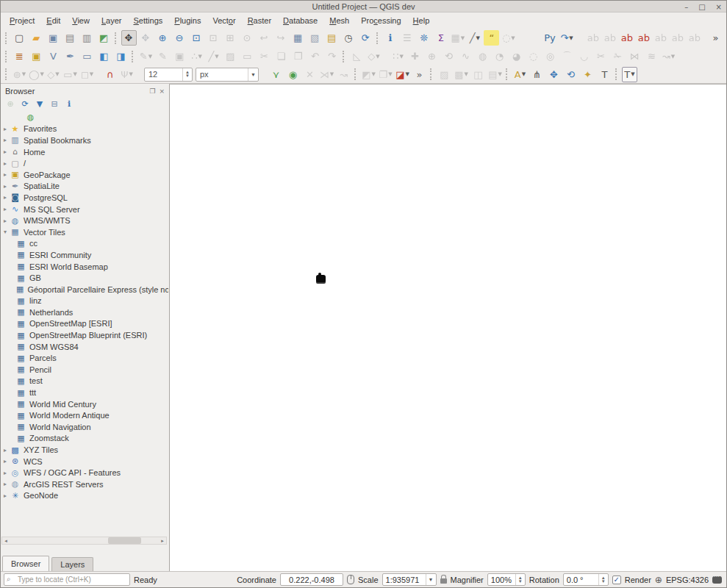 The height and width of the screenshot is (588, 727). Describe the element at coordinates (85, 392) in the screenshot. I see `tree-item-ttt: ▦ttt` at that location.